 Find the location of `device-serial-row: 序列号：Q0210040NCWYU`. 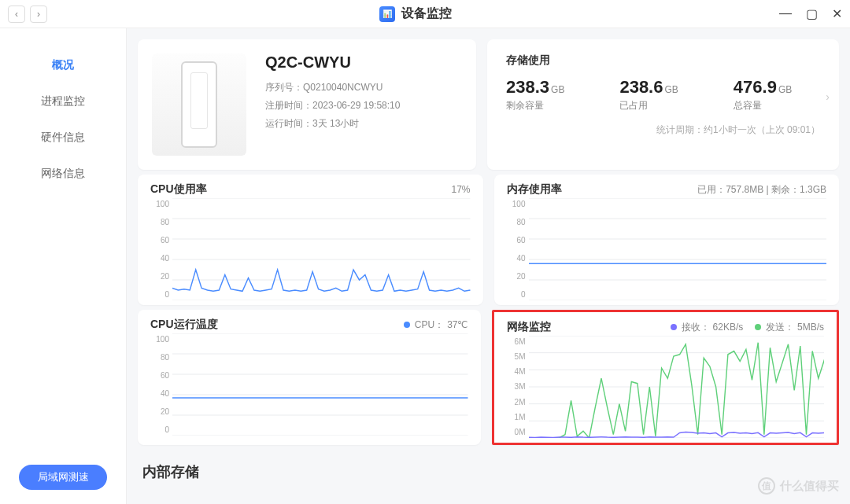

device-serial-row: 序列号：Q0210040NCWYU is located at coordinates (332, 88).